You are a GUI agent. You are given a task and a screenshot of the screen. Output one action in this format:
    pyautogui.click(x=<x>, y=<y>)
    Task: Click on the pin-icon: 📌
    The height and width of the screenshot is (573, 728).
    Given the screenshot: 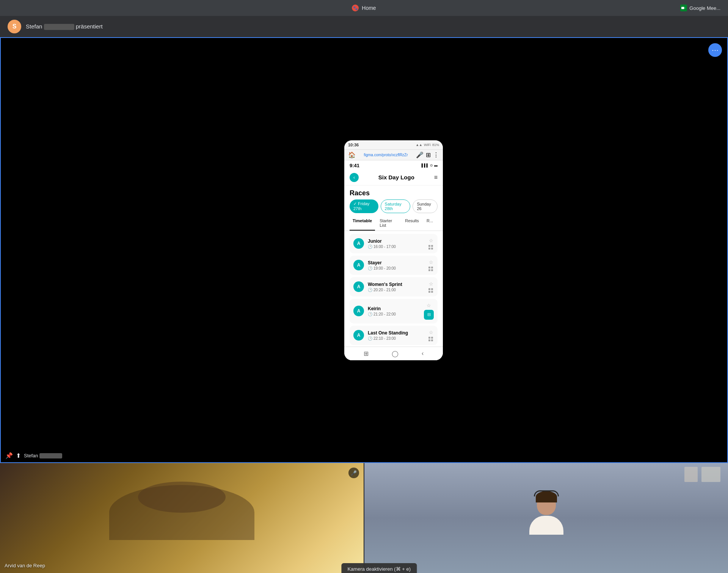 What is the action you would take?
    pyautogui.click(x=9, y=456)
    